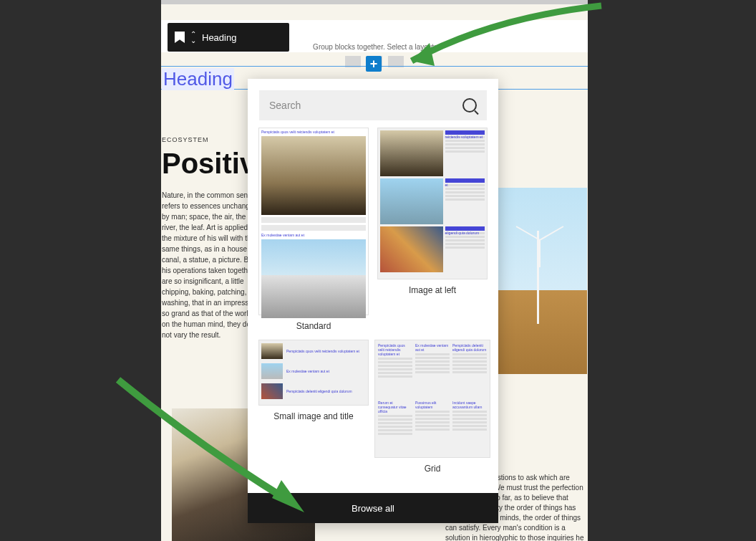 Image resolution: width=756 pixels, height=541 pixels. What do you see at coordinates (432, 407) in the screenshot?
I see `pattern-grid-item: Perspiciatis quos velit reiciendis volup…` at bounding box center [432, 407].